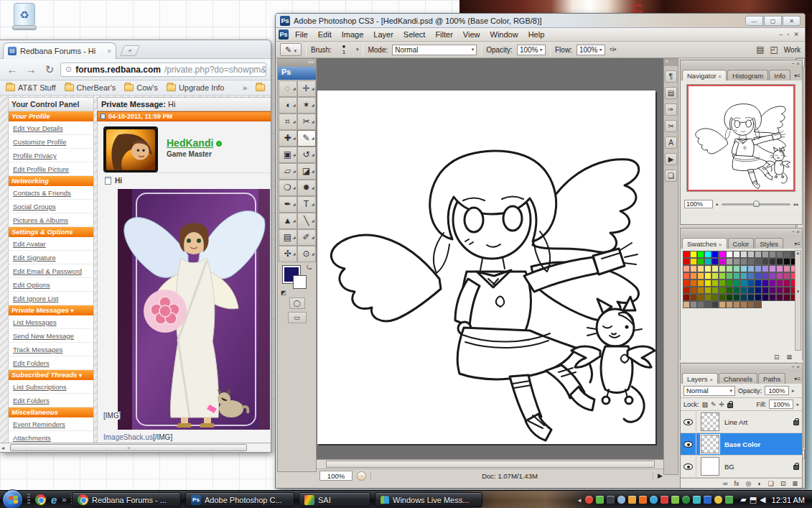  I want to click on layer-row: Base Color, so click(741, 444).